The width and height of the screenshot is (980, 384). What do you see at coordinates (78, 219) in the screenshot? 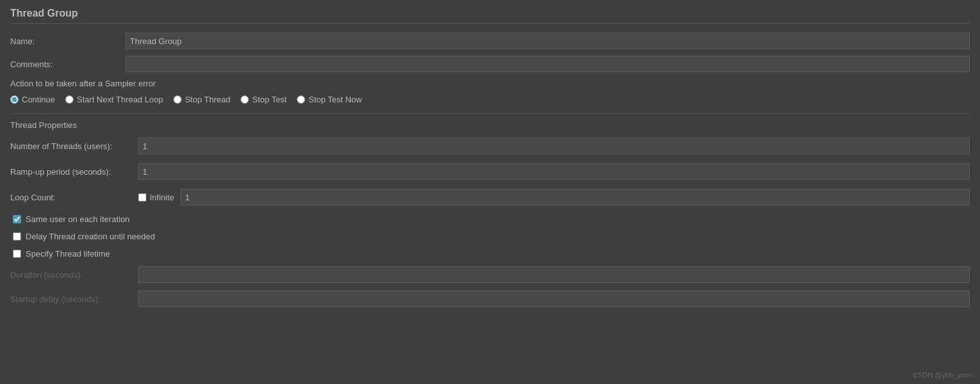
I see `same-user-label: Same user on each iteration` at bounding box center [78, 219].